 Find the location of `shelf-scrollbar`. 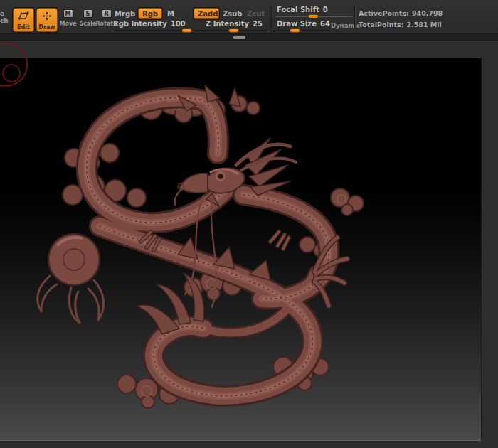

shelf-scrollbar is located at coordinates (249, 37).